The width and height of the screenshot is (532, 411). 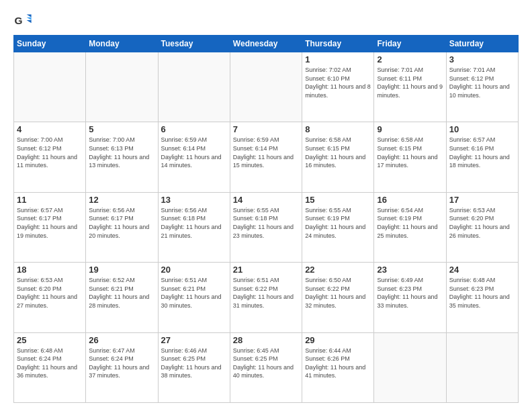 I want to click on calendar-cell: 14Sunrise: 6:55 AM Sunset: 6:18 PM Dayli…, so click(x=266, y=227).